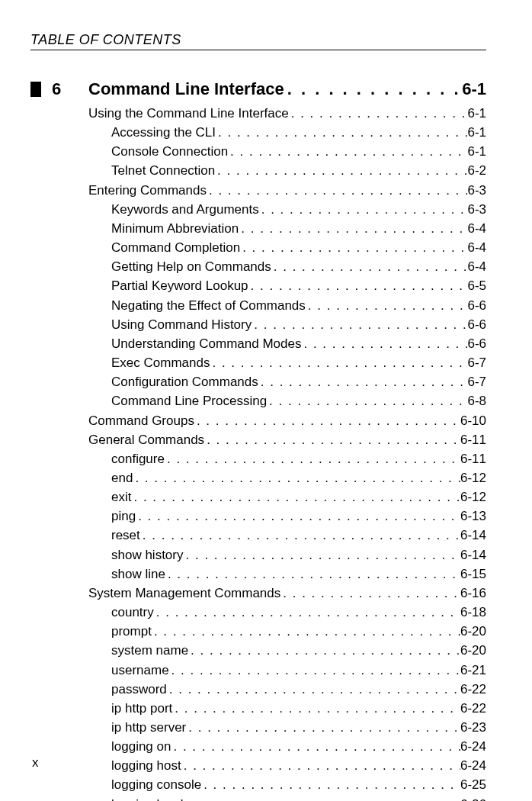 The image size is (532, 801). I want to click on toc-entry-page: 6-26, so click(473, 798).